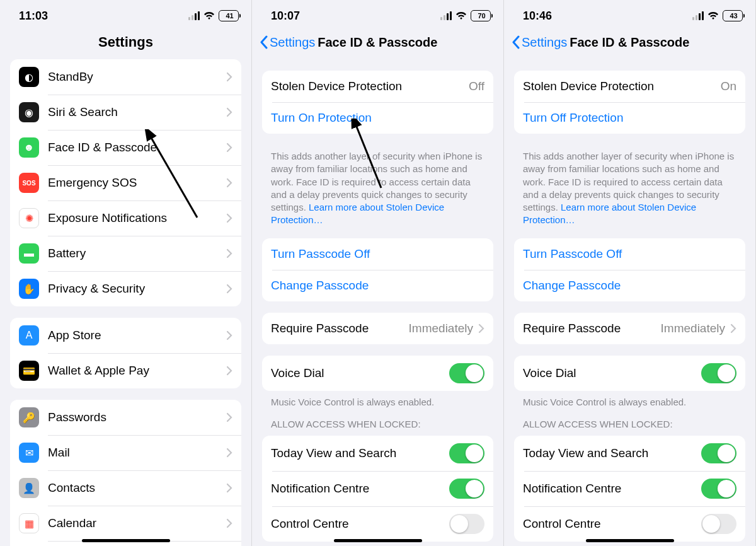 The image size is (756, 546). What do you see at coordinates (29, 218) in the screenshot?
I see `exposure-notifications-icon: ✺` at bounding box center [29, 218].